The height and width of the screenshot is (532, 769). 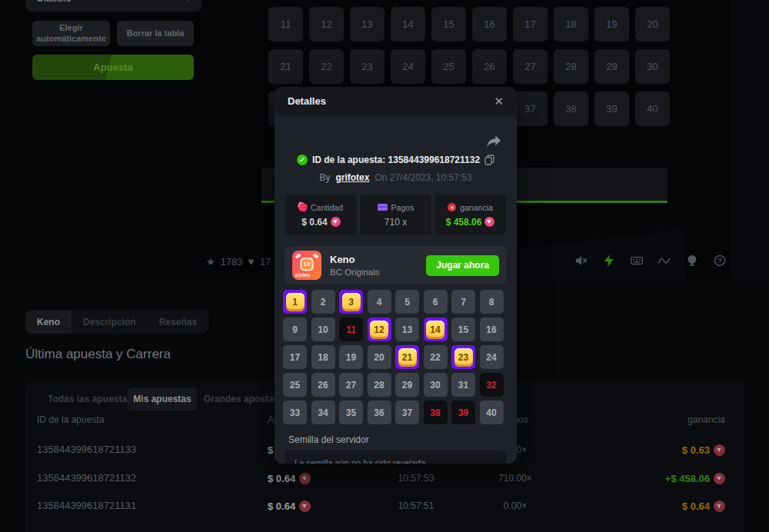 What do you see at coordinates (351, 301) in the screenshot?
I see `keno-number-cell: 3` at bounding box center [351, 301].